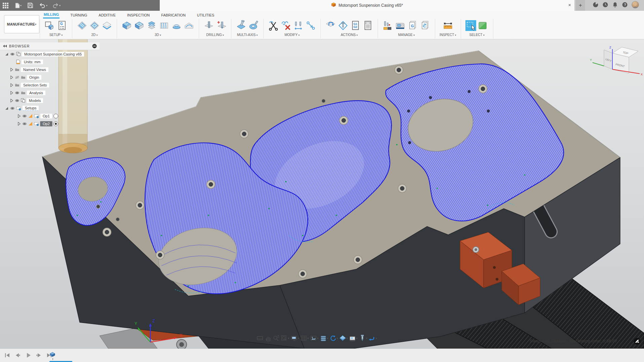 The height and width of the screenshot is (362, 644). I want to click on app-grid-icon, so click(5, 5).